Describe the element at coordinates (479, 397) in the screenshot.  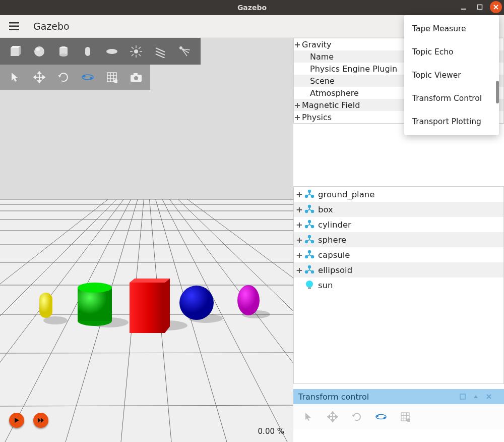
I see `panel-collapse-button` at that location.